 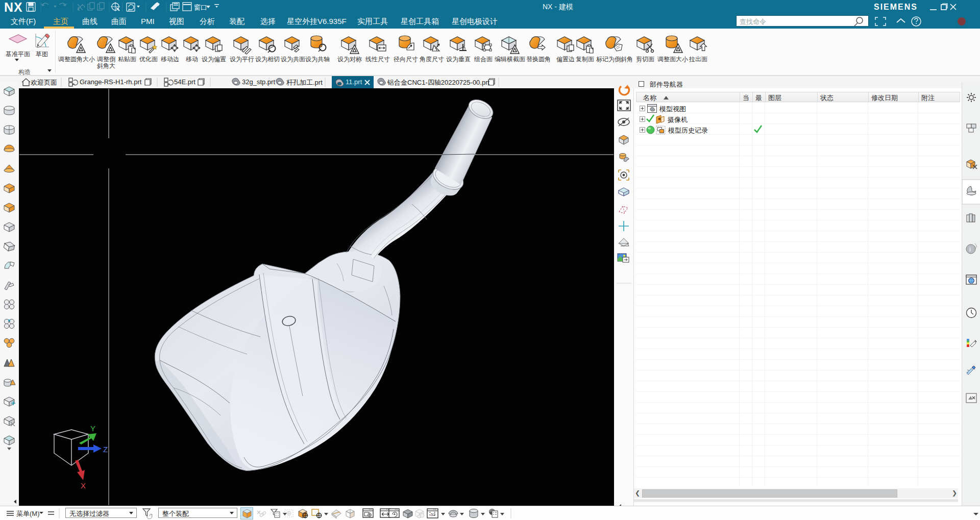 I want to click on svg-text: i, so click(x=970, y=249).